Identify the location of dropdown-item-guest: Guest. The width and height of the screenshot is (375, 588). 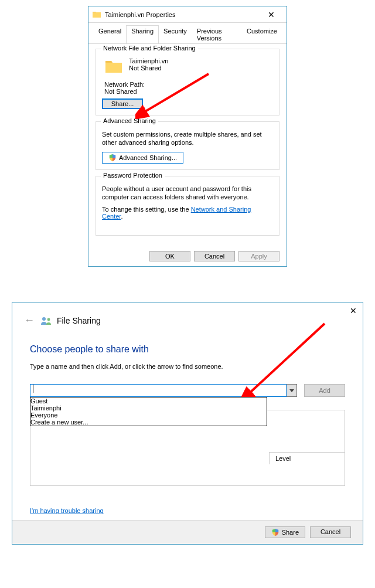
(149, 401).